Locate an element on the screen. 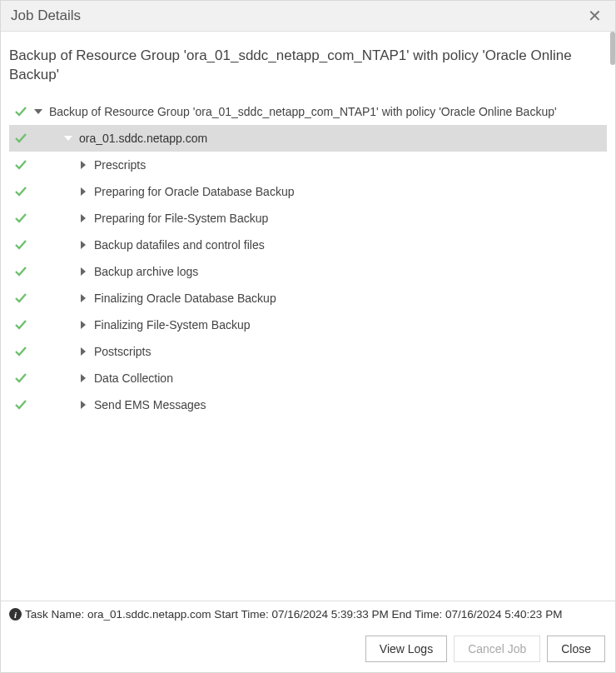 The height and width of the screenshot is (673, 616). tree-row-step: Backup archive logs is located at coordinates (308, 272).